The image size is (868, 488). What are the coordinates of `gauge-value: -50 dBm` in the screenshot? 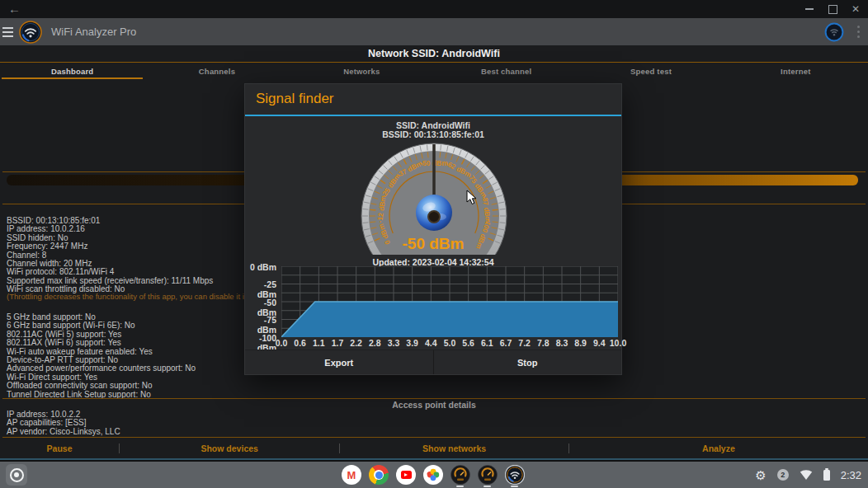 It's located at (433, 244).